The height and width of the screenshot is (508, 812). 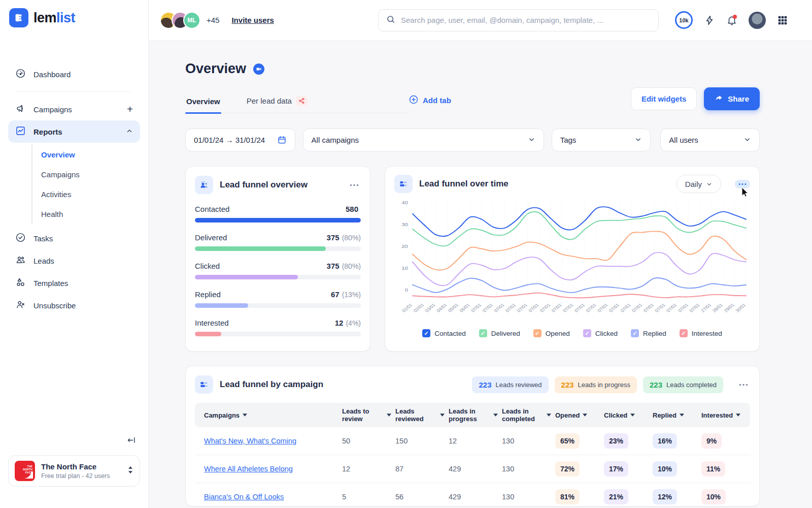 What do you see at coordinates (368, 415) in the screenshot?
I see `column-header: Leads to review` at bounding box center [368, 415].